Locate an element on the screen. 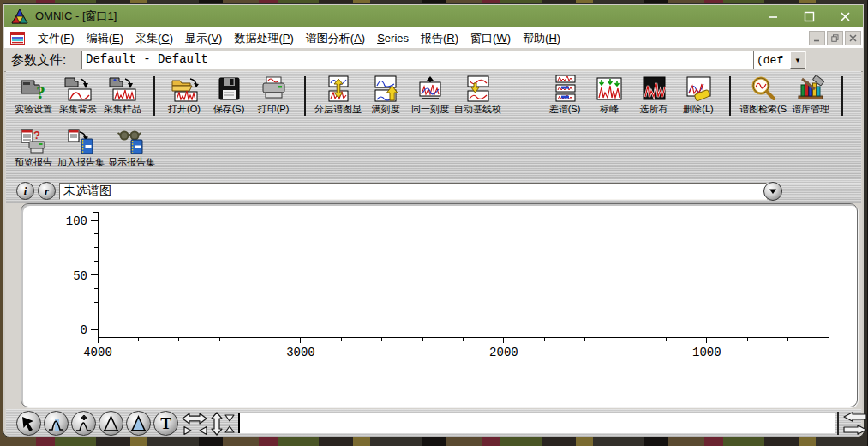 This screenshot has width=868, height=446. region-tool-icon is located at coordinates (57, 424).